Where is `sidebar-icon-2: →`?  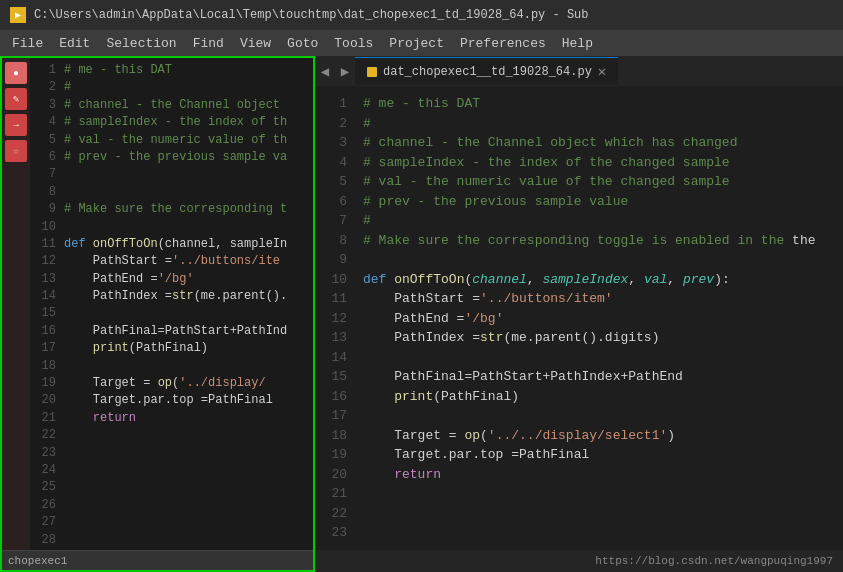 sidebar-icon-2: → is located at coordinates (16, 125).